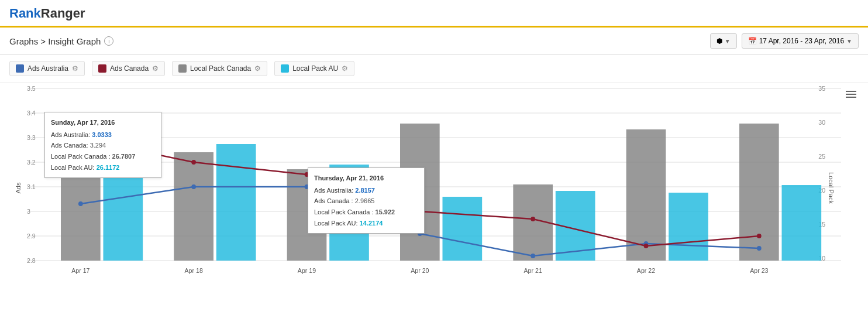 The width and height of the screenshot is (868, 325). What do you see at coordinates (420, 234) in the screenshot?
I see `dot-ads-australia-apr20` at bounding box center [420, 234].